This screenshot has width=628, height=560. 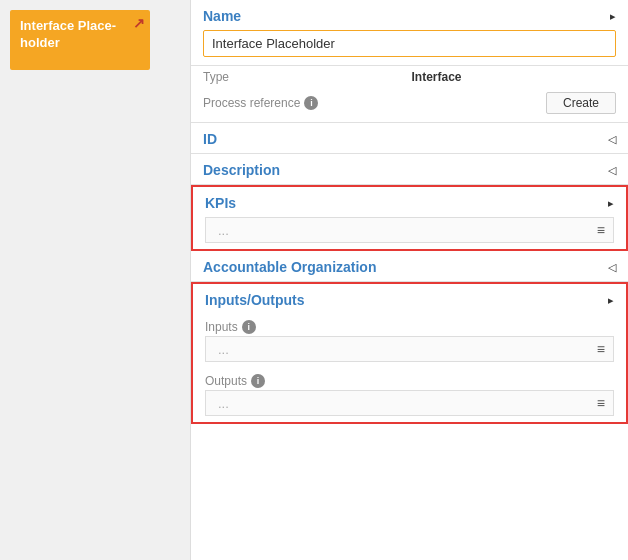 I want to click on description-collapse-icon: ◁, so click(x=612, y=170).